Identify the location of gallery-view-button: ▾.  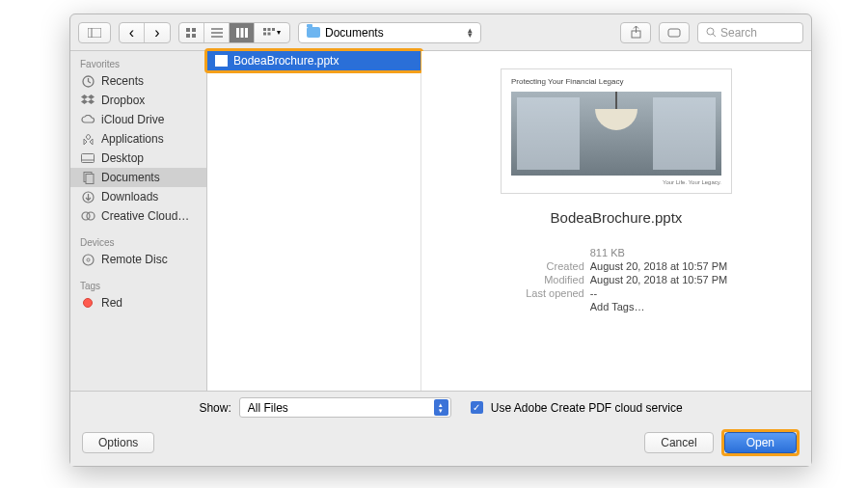
(272, 33).